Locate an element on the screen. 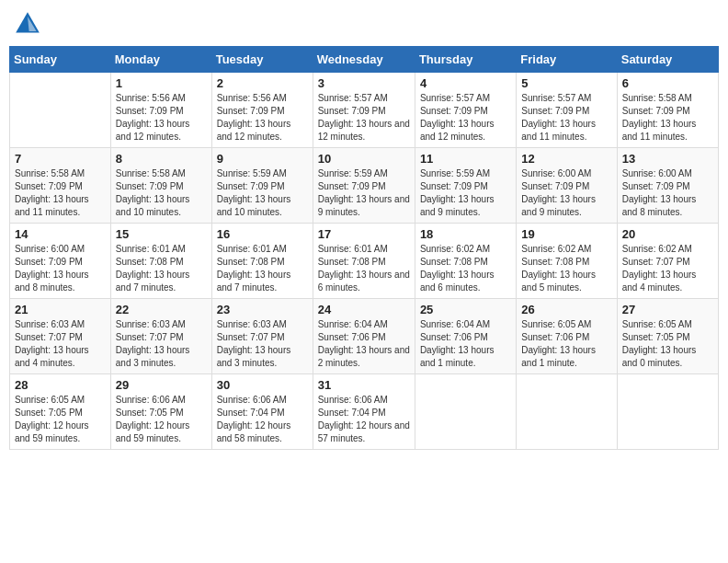 This screenshot has height=563, width=728. weekday-header-thursday: Thursday is located at coordinates (465, 60).